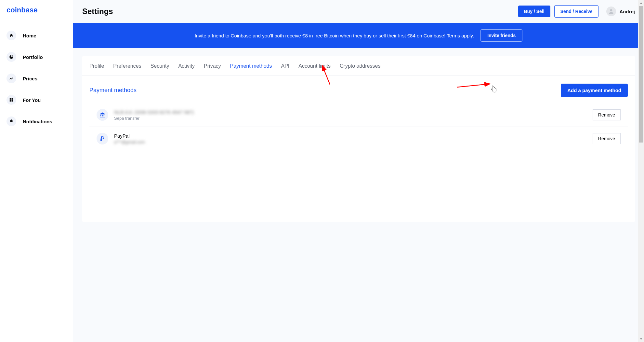 This screenshot has width=644, height=342. Describe the element at coordinates (359, 139) in the screenshot. I see `payment-method-row: PayPal a***@gmail.com Remove` at that location.